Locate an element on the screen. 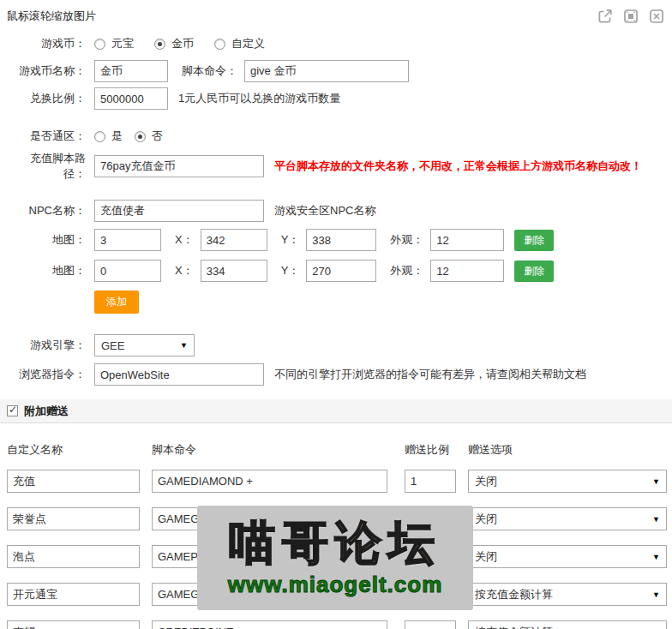 The width and height of the screenshot is (672, 629). radio-label: 金币 is located at coordinates (183, 44).